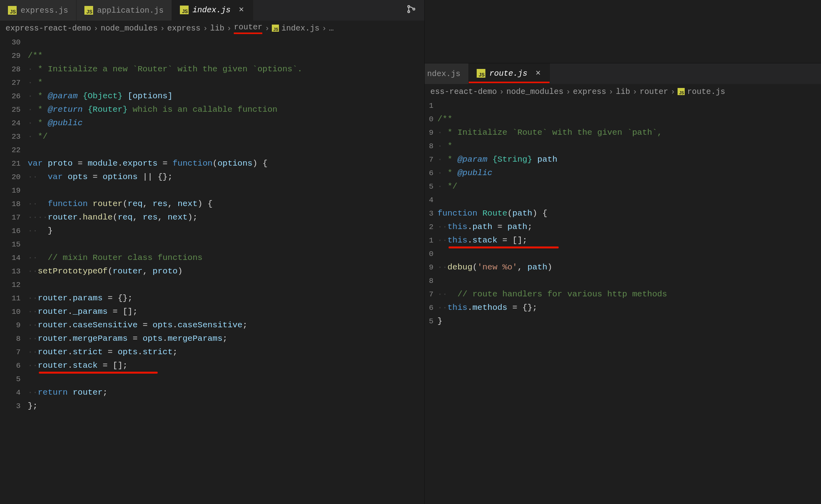  Describe the element at coordinates (226, 110) in the screenshot. I see `code-line: · * @return {Router} which is an callabl…` at that location.